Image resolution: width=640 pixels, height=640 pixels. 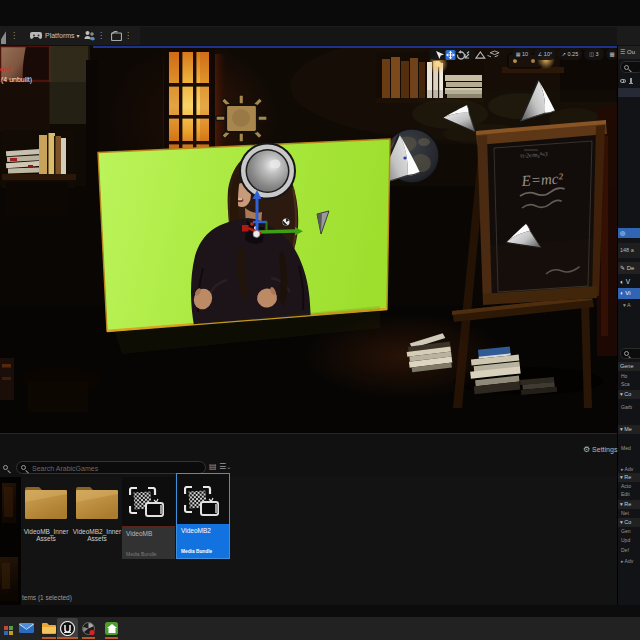 I want to click on svg-text: E=mc², so click(x=542, y=180).